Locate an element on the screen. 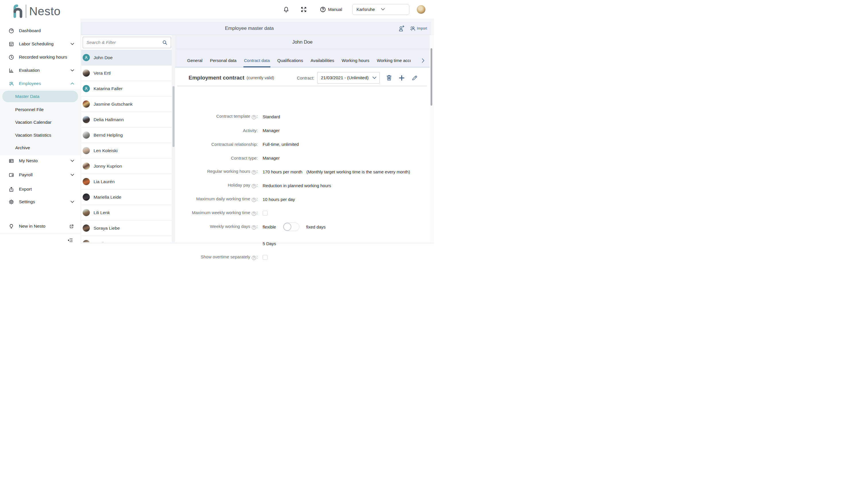  page-title: Employee master data is located at coordinates (239, 28).